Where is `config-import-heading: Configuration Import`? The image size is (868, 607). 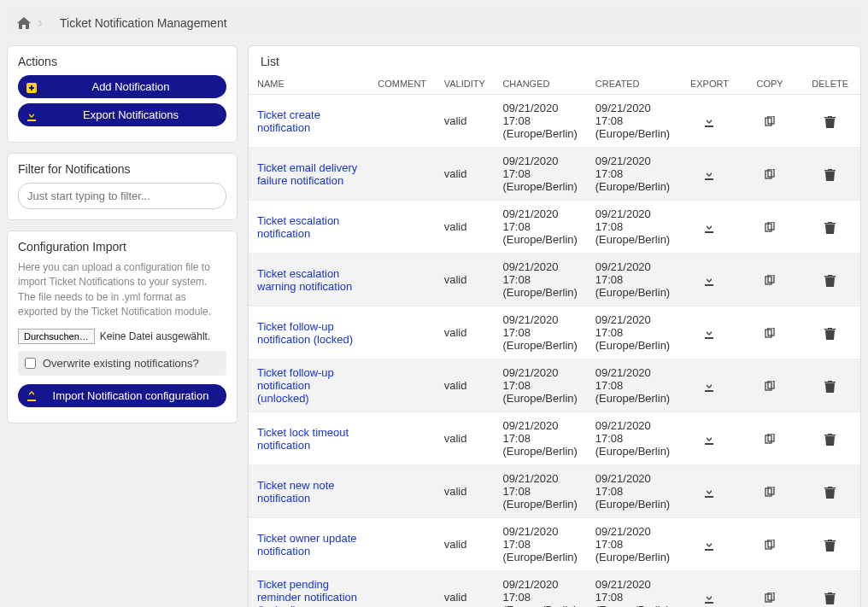 config-import-heading: Configuration Import is located at coordinates (122, 247).